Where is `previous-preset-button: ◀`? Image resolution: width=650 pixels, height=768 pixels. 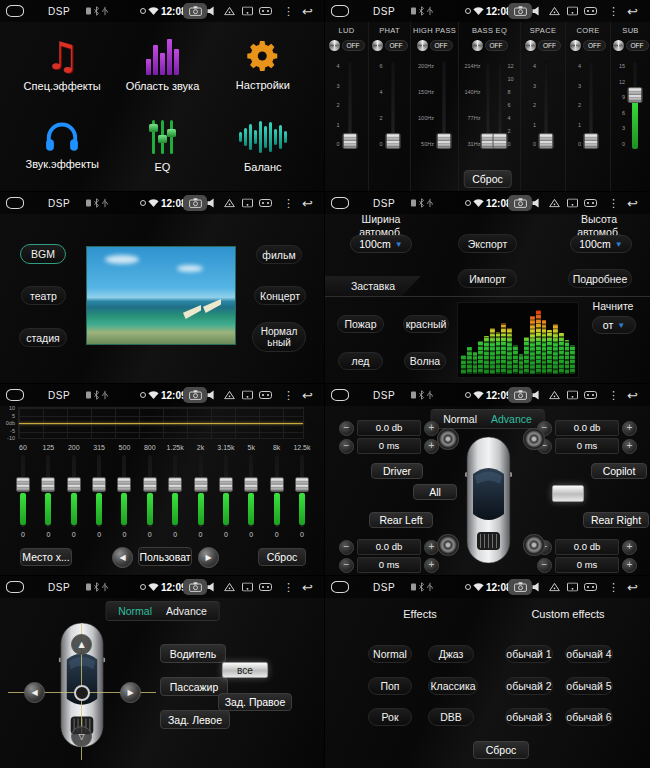 previous-preset-button: ◀ is located at coordinates (122, 558).